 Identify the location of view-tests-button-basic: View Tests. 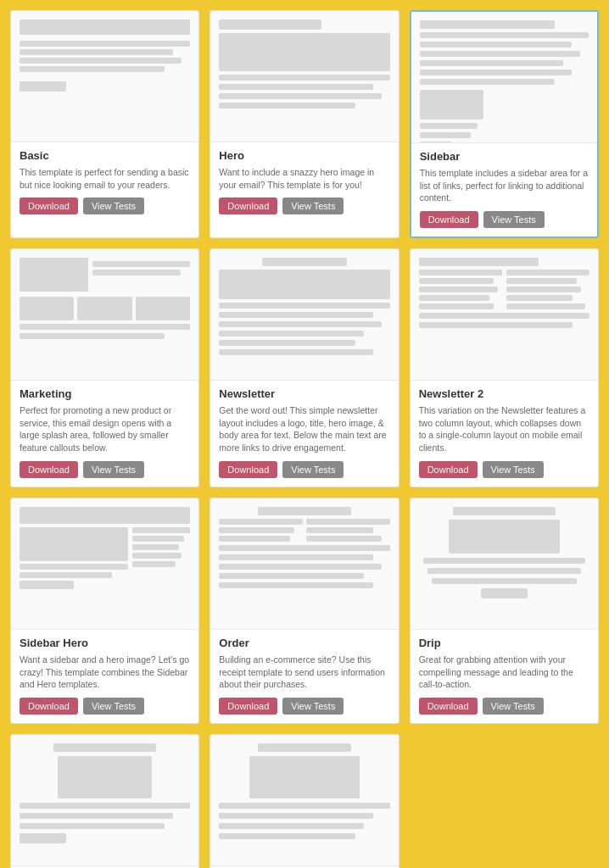
(114, 206).